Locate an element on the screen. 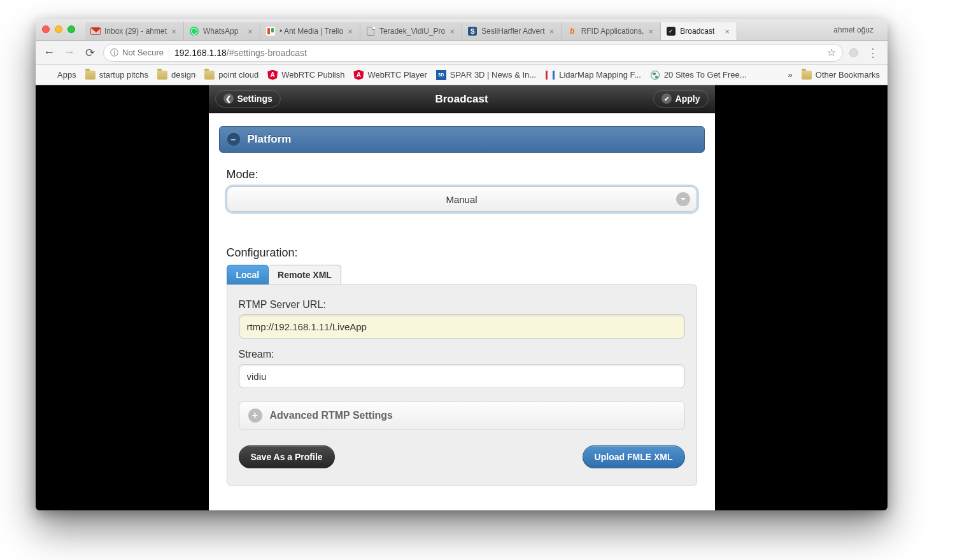 The image size is (955, 560). other-bookmarks: Other Bookmarks is located at coordinates (840, 75).